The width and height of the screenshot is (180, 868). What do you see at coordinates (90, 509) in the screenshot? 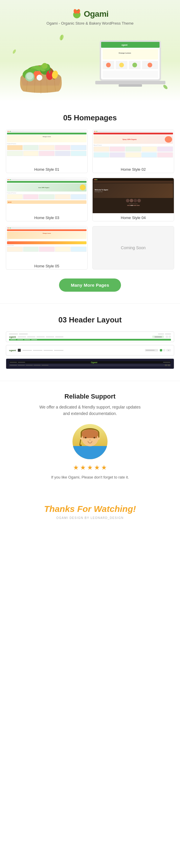
I see `thanks-title: Thanks For Watching!` at bounding box center [90, 509].